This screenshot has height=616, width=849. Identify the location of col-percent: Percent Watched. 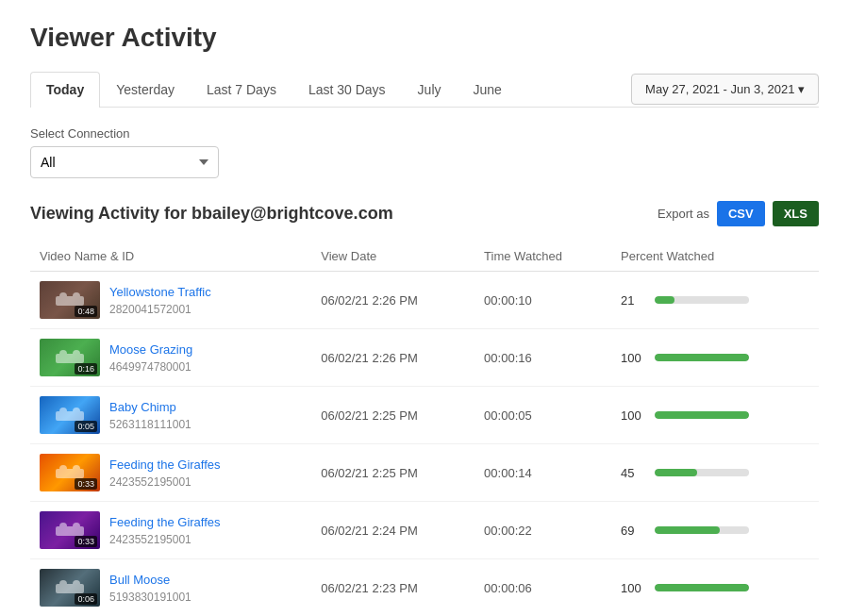
(715, 257).